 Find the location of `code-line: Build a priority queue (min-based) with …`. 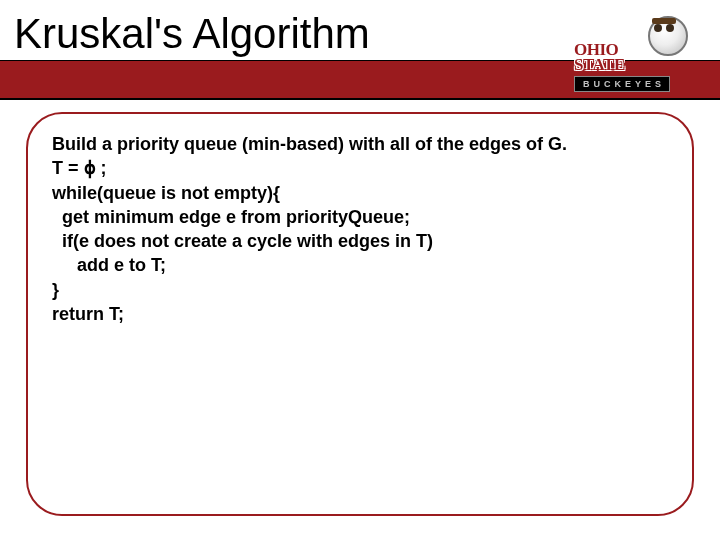

code-line: Build a priority queue (min-based) with … is located at coordinates (310, 144).